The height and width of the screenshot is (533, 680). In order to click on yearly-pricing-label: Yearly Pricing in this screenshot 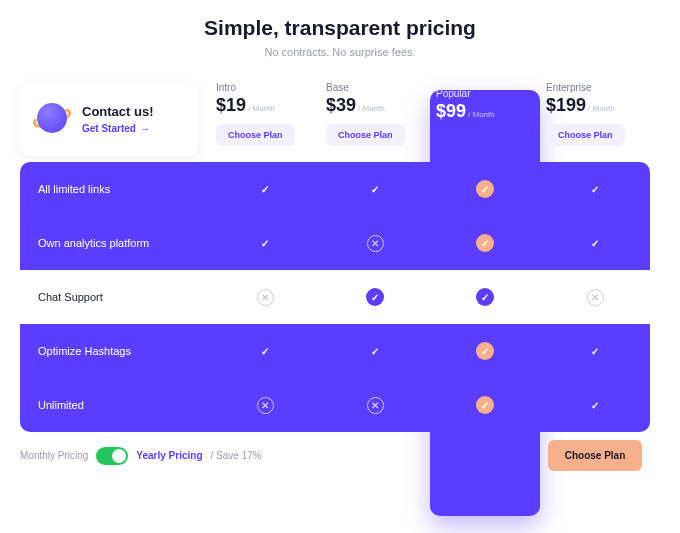, I will do `click(169, 456)`.